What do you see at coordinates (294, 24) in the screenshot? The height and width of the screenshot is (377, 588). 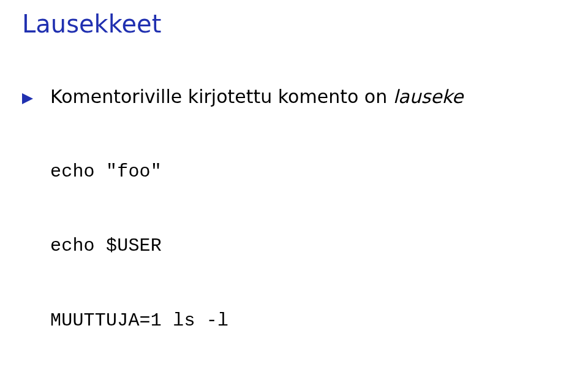 I see `slide-title: Lausekkeet` at bounding box center [294, 24].